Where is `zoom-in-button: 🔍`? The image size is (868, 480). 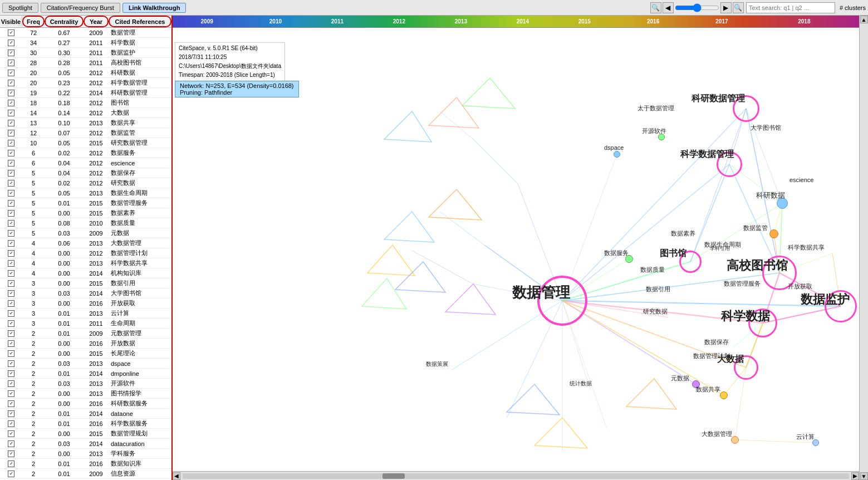 zoom-in-button: 🔍 is located at coordinates (656, 8).